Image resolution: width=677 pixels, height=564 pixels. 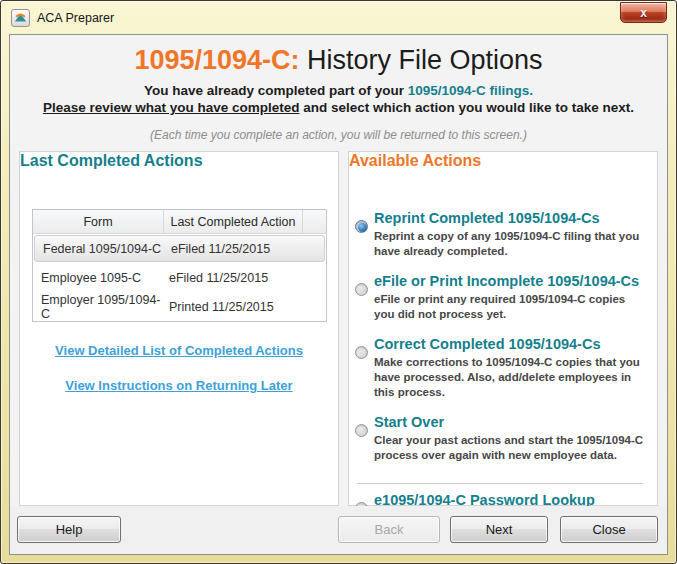 What do you see at coordinates (276, 90) in the screenshot?
I see `intro-line1: You have already completed part of your` at bounding box center [276, 90].